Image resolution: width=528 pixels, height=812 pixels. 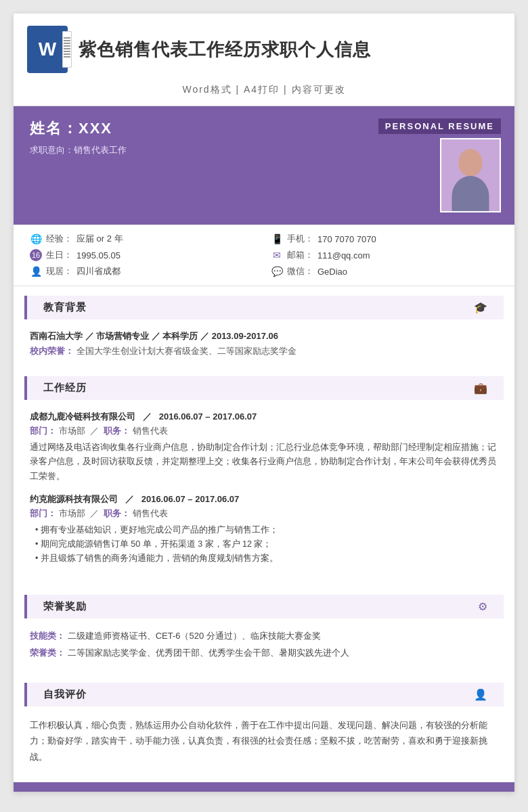 What do you see at coordinates (264, 636) in the screenshot?
I see `award-skill-line: 技能类： 二级建造师资格证书、CET-6（520 分通过）、临床技能大赛金奖` at bounding box center [264, 636].